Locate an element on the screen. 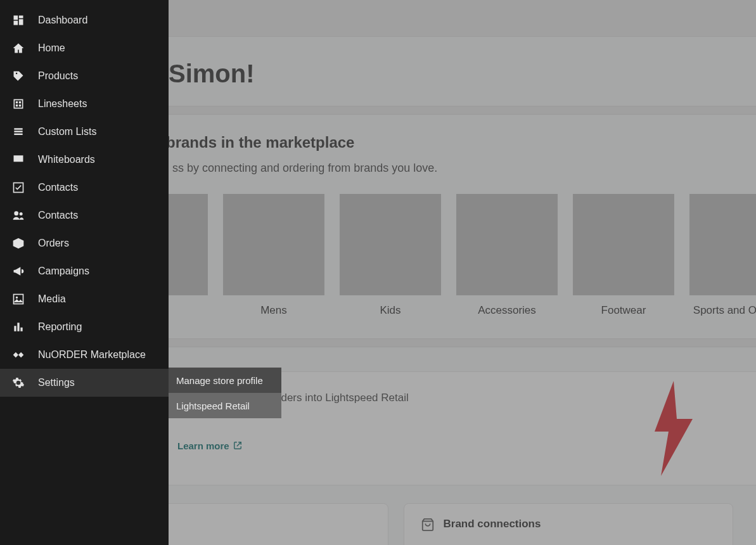 Image resolution: width=756 pixels, height=545 pixels. sidebar-item-media: Media is located at coordinates (84, 299).